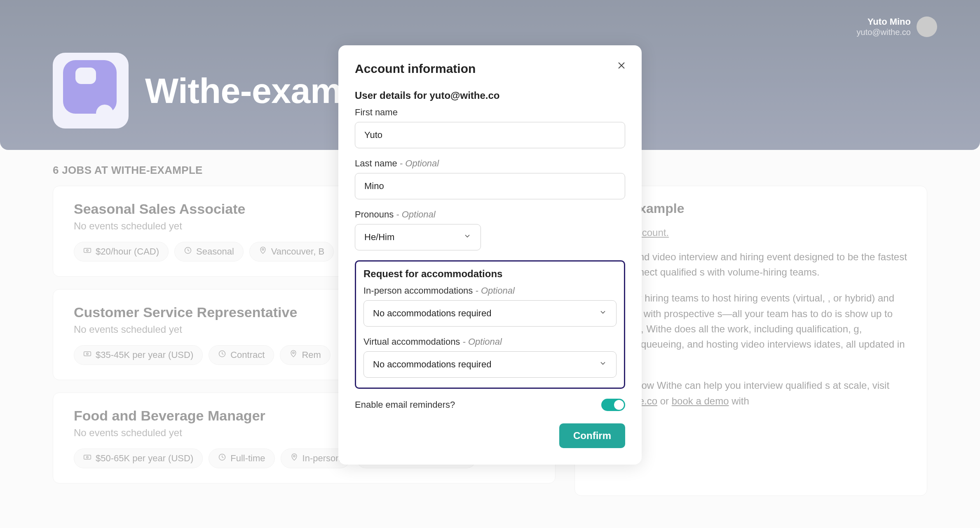 The height and width of the screenshot is (528, 980). I want to click on last-name-label: Last name - Optional, so click(490, 164).